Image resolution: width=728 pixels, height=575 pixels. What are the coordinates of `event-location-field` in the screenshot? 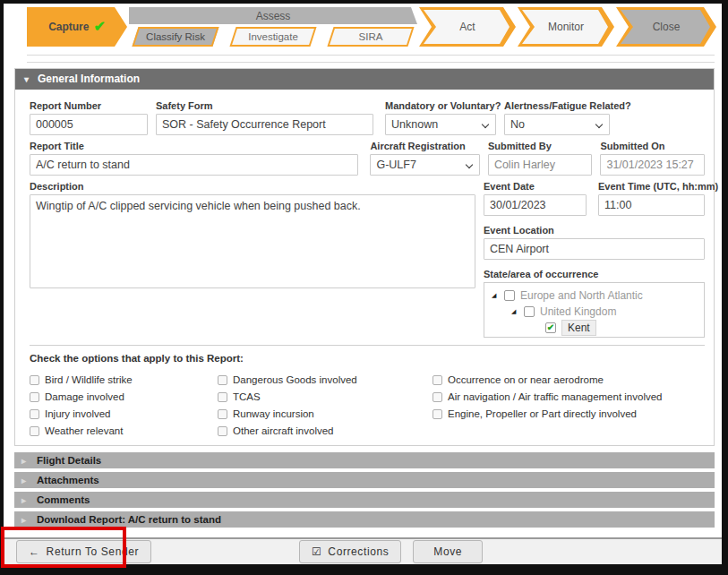 It's located at (595, 249).